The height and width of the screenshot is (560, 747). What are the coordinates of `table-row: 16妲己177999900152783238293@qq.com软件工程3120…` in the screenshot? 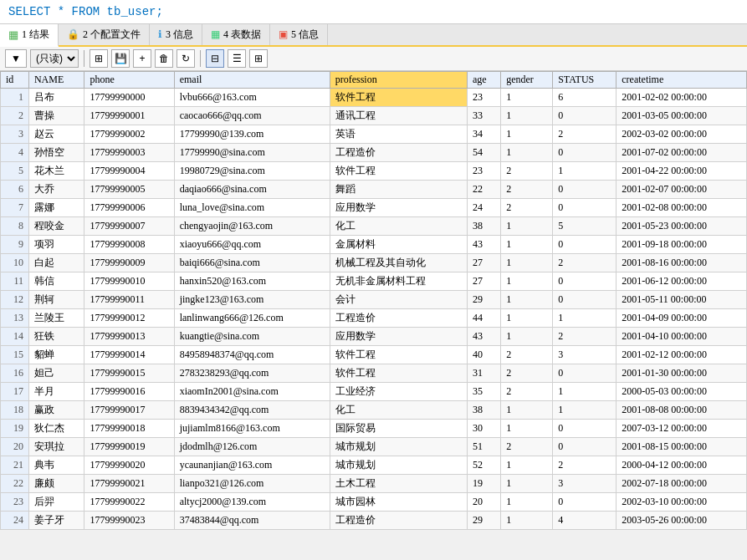 It's located at (374, 374).